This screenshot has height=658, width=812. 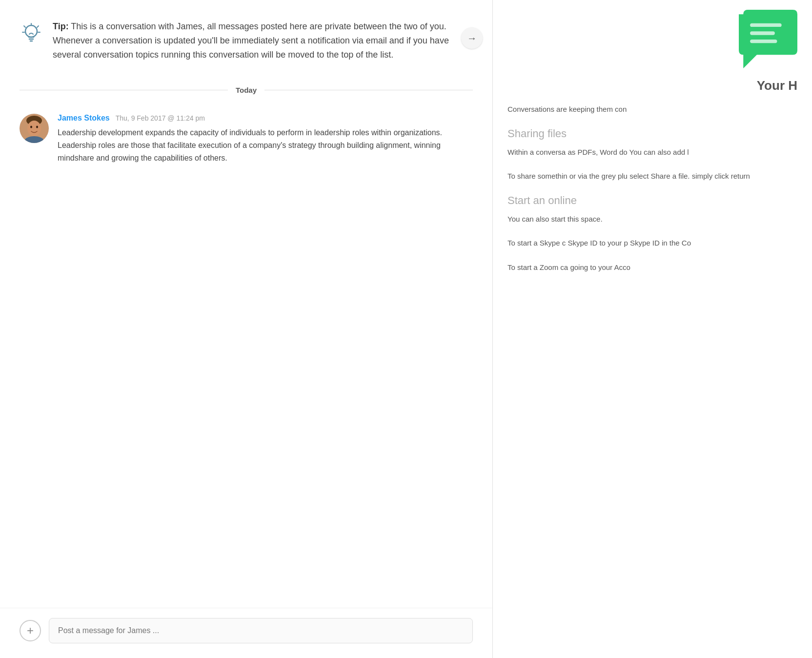 What do you see at coordinates (246, 633) in the screenshot?
I see `message-compose-area: +` at bounding box center [246, 633].